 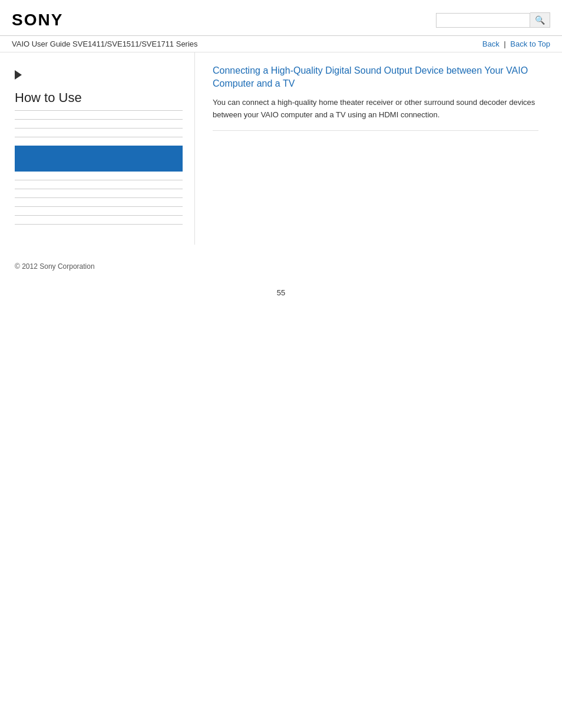 I want to click on search-icon: 🔍, so click(x=540, y=20).